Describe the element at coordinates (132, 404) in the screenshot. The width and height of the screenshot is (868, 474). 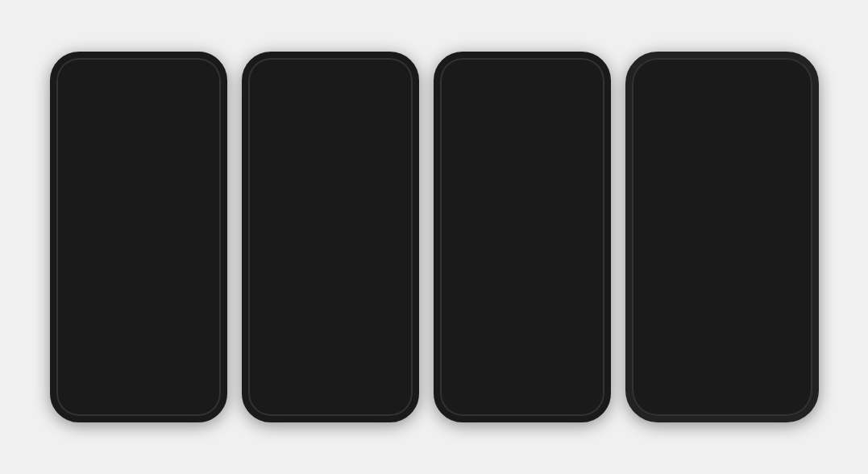
I see `remove-button-1: Remove` at that location.